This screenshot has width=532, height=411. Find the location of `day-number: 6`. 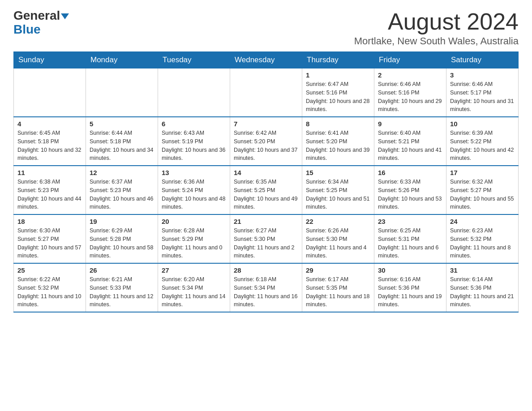

day-number: 6 is located at coordinates (194, 124).